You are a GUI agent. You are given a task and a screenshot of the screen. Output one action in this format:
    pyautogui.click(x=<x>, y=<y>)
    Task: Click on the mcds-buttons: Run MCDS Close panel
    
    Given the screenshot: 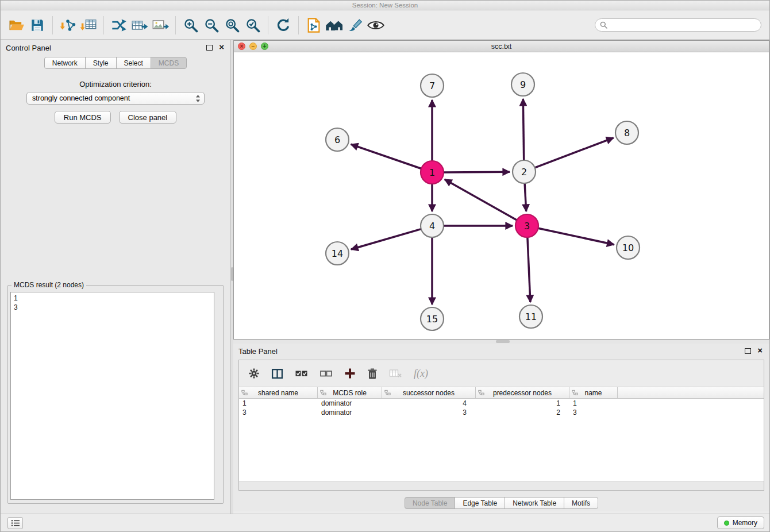 What is the action you would take?
    pyautogui.click(x=116, y=117)
    